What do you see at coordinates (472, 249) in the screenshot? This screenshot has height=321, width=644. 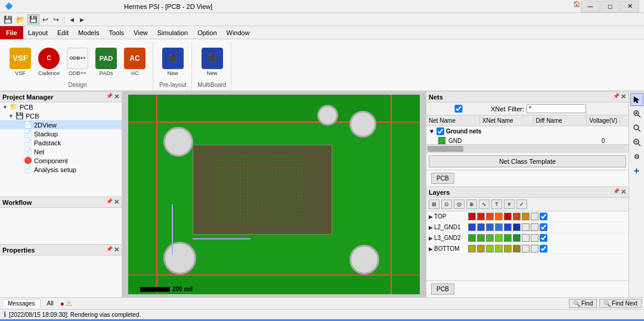 I see `bot-c1` at bounding box center [472, 249].